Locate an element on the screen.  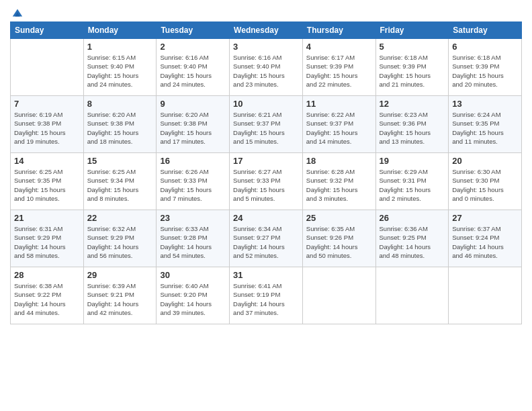
calendar-cell: 18Sunrise: 6:28 AM Sunset: 9:32 PM Dayli… is located at coordinates (339, 181).